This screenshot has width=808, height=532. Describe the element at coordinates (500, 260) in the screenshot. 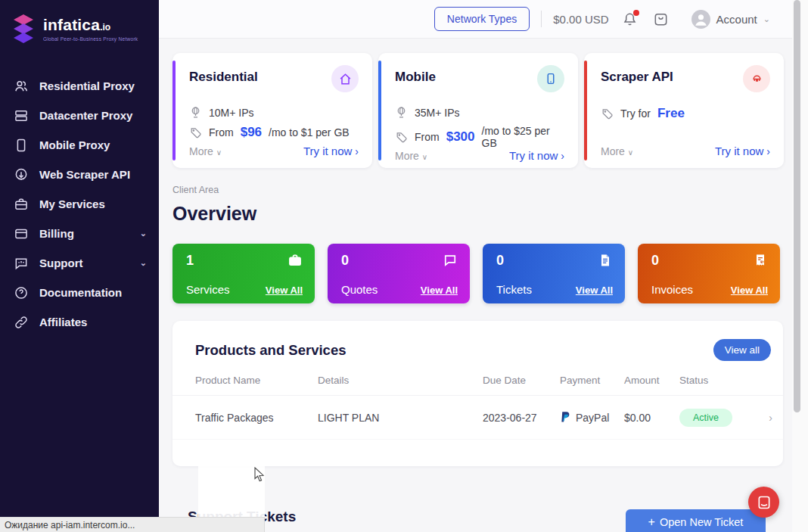

I see `stat-count: 0` at that location.